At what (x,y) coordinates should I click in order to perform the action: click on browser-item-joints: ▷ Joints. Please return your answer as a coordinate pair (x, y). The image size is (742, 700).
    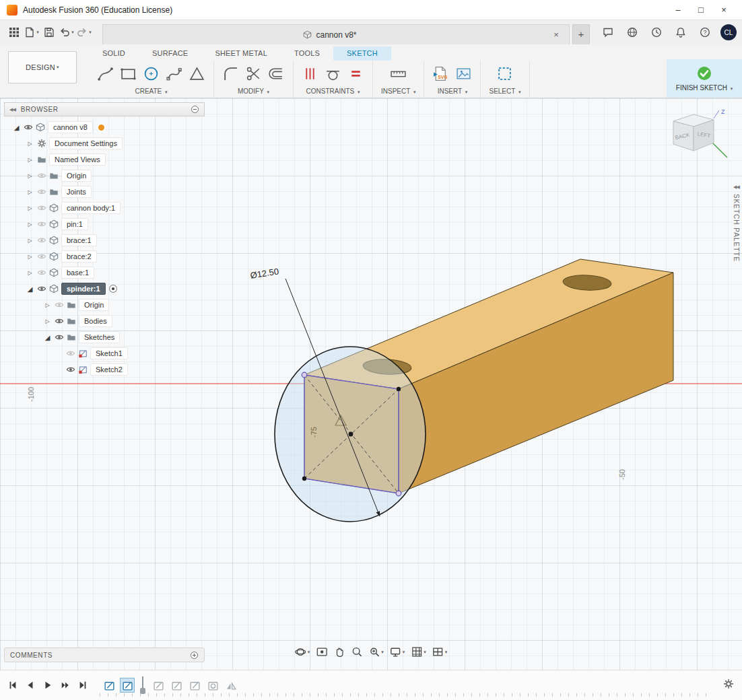
    Looking at the image, I should click on (104, 192).